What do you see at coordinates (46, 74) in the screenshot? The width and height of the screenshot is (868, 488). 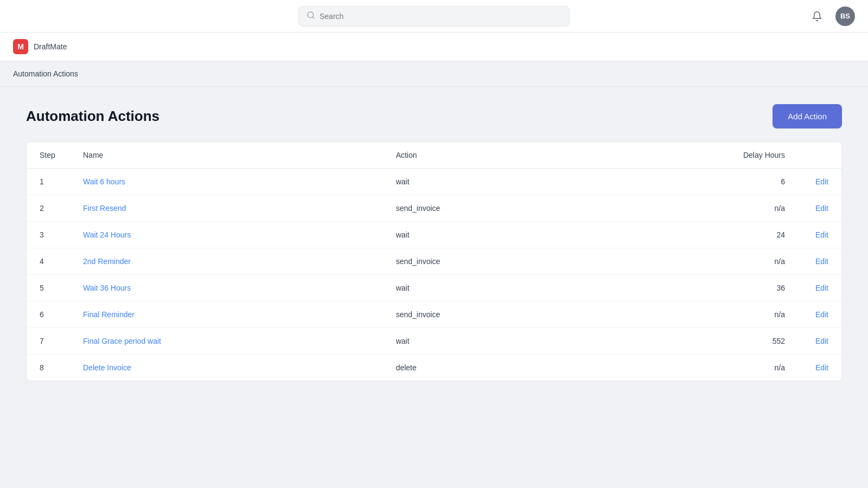 I see `sub-breadcrumb-text: Automation Actions` at bounding box center [46, 74].